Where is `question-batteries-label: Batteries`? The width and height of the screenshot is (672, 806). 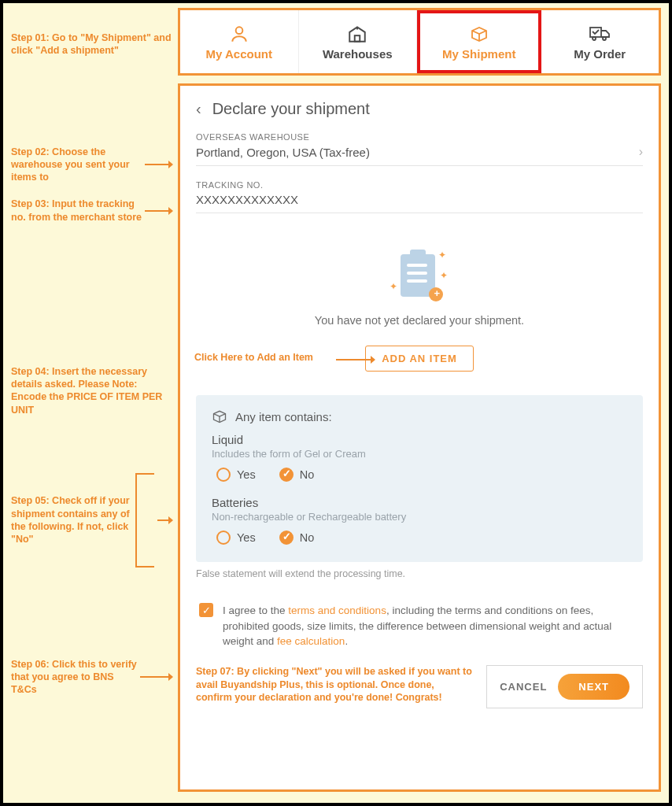
question-batteries-label: Batteries is located at coordinates (419, 502).